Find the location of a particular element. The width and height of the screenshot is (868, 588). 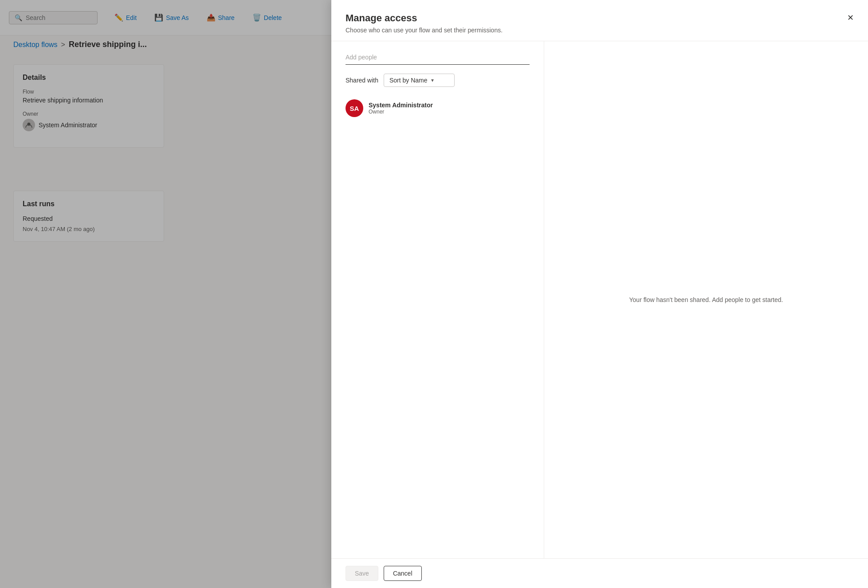

user-avatar: SA is located at coordinates (354, 108).